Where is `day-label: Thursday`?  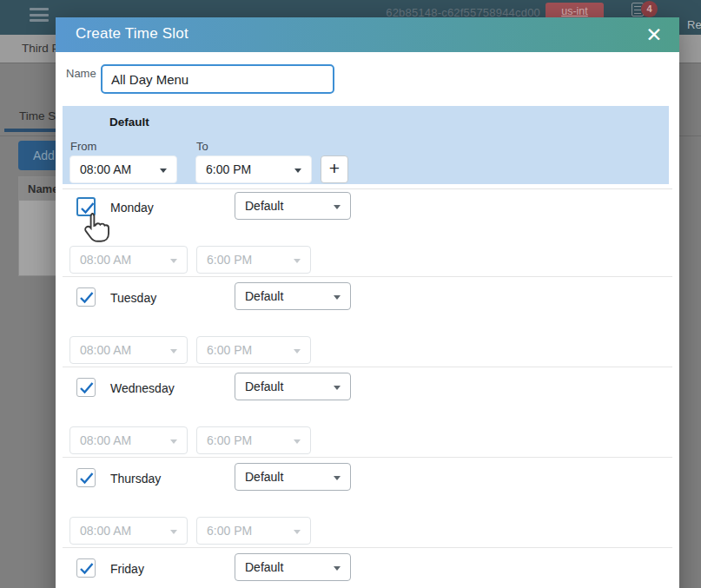
day-label: Thursday is located at coordinates (136, 479).